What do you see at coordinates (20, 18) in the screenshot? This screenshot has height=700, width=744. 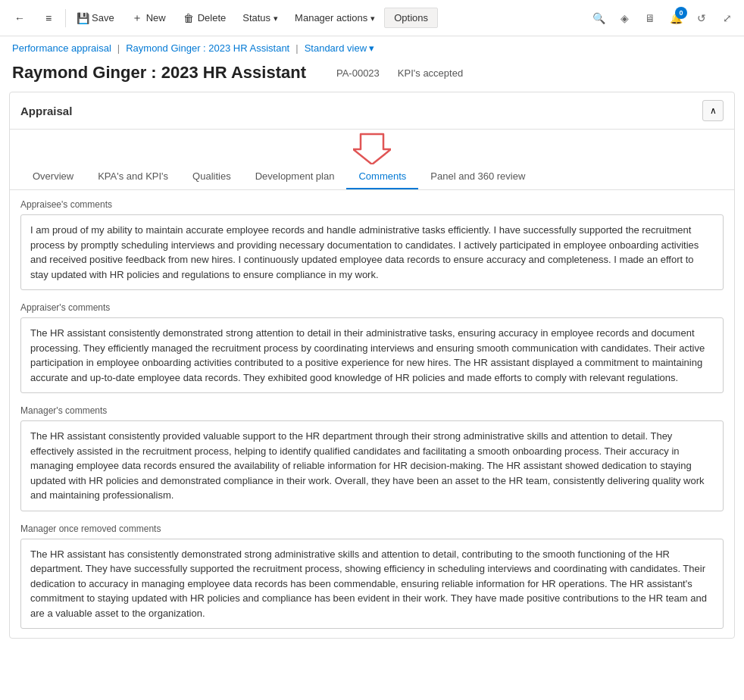 I see `back-button: ←` at bounding box center [20, 18].